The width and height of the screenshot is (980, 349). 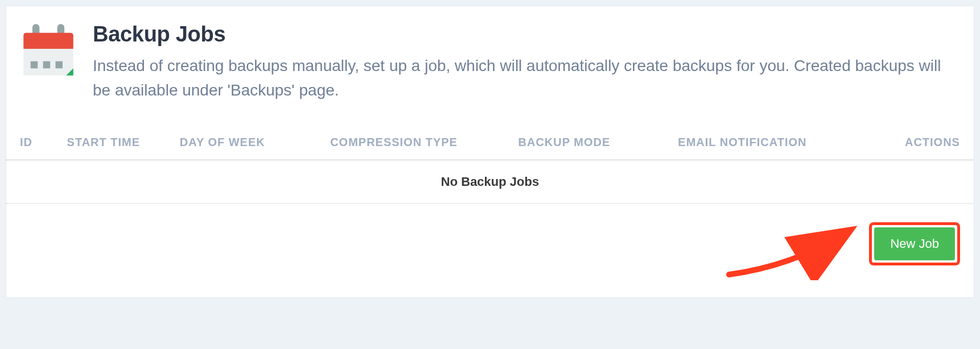 I want to click on column-email-notification: EMAIL NOTIFICATION, so click(x=772, y=142).